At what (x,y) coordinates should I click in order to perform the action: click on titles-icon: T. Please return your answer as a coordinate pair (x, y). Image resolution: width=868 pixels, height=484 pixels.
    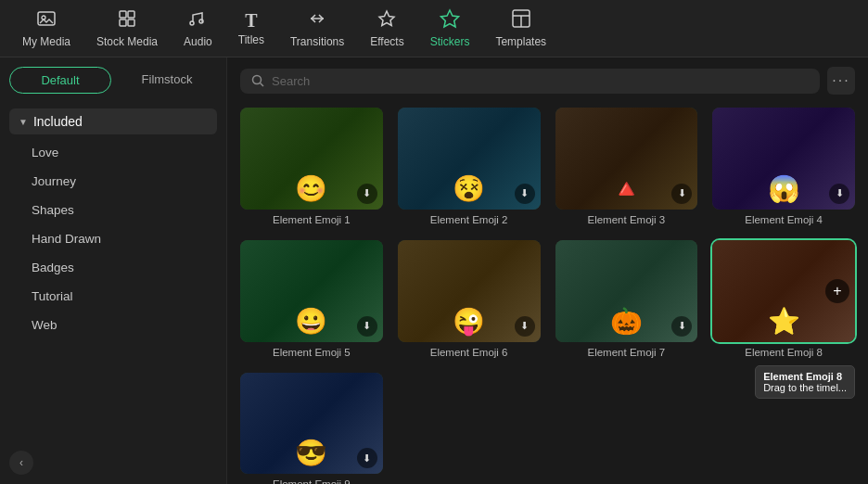
    Looking at the image, I should click on (250, 20).